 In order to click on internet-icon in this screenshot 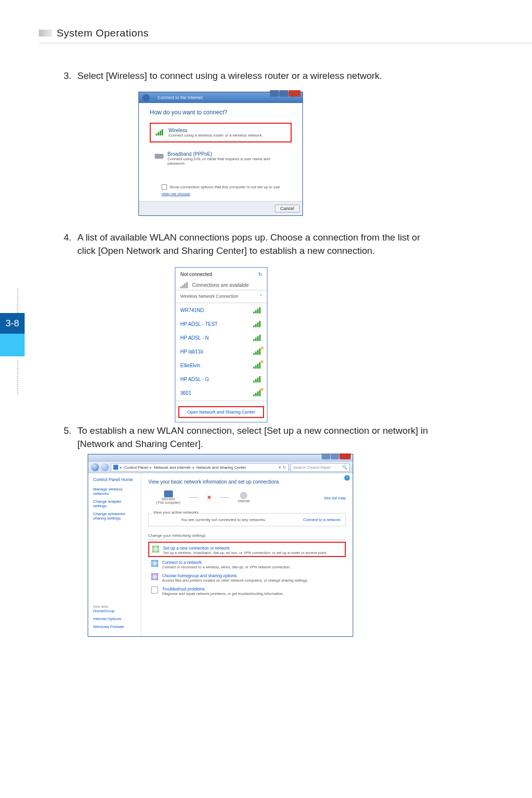, I will do `click(243, 496)`.